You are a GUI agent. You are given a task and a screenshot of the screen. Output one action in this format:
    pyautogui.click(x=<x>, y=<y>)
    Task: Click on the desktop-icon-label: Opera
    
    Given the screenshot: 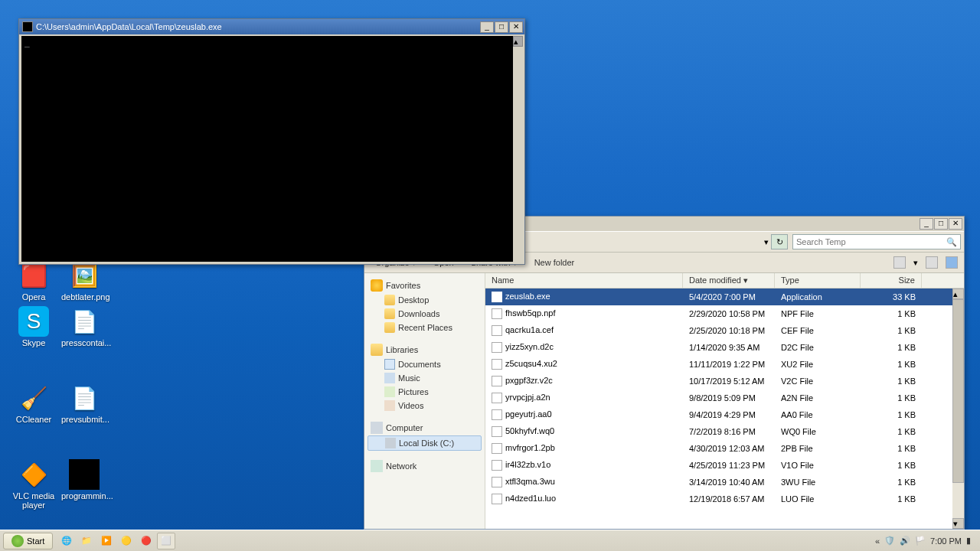 What is the action you would take?
    pyautogui.click(x=34, y=297)
    